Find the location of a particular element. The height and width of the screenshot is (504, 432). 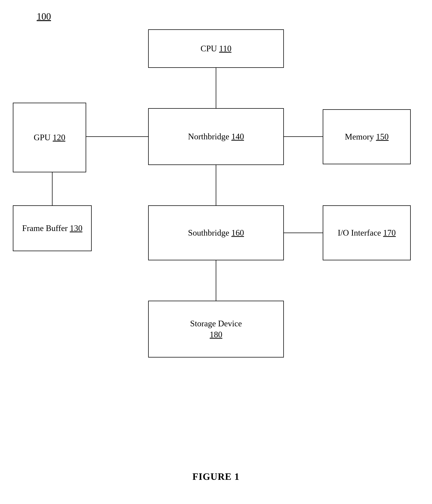

io-interface-label: I/O Interface 170 is located at coordinates (367, 233).